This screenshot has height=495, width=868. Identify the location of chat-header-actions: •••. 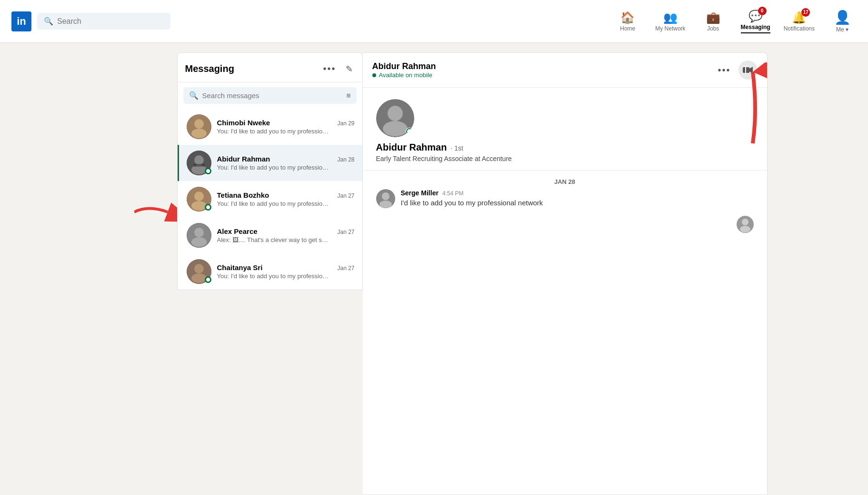
(736, 70).